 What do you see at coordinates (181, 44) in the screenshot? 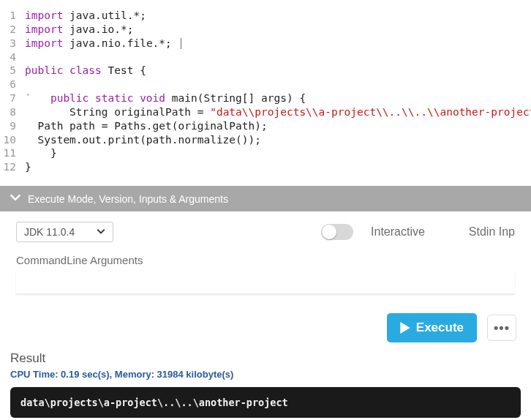
I see `text-cursor` at bounding box center [181, 44].